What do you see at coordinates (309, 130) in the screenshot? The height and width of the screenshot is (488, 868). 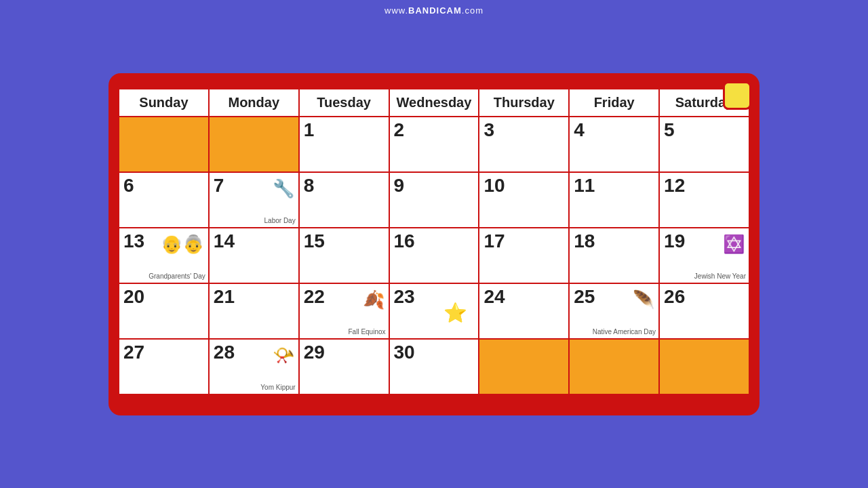 I see `day-number: 1` at bounding box center [309, 130].